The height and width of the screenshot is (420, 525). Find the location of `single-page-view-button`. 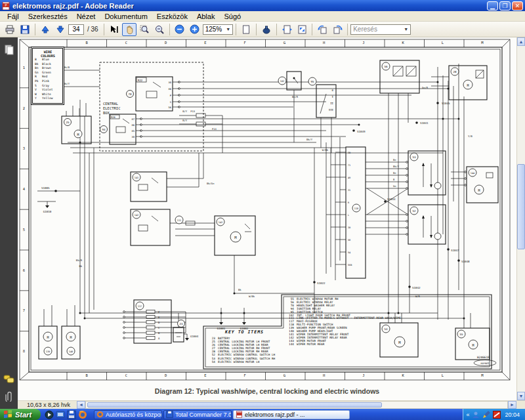

single-page-view-button is located at coordinates (246, 30).